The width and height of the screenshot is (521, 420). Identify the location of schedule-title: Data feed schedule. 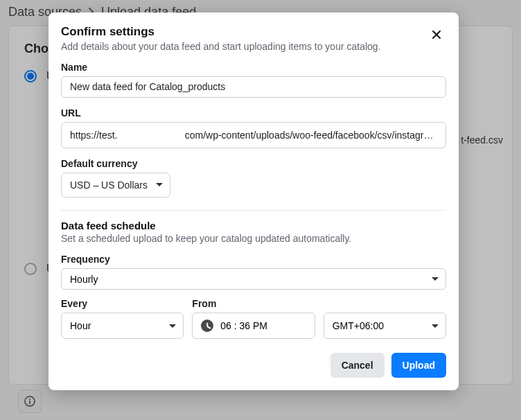
(254, 226).